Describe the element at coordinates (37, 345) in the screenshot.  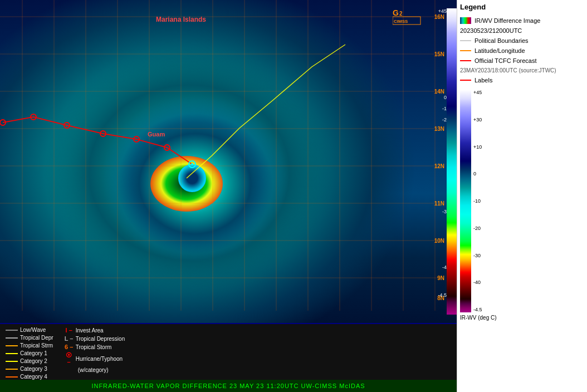
I see `legend-label-ts: Tropical Strm` at that location.